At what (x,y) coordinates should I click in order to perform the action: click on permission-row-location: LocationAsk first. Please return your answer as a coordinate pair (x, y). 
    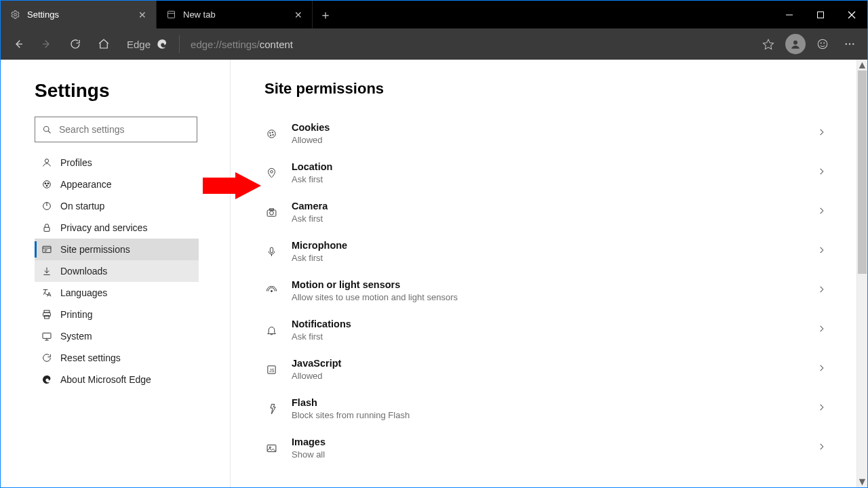
    Looking at the image, I should click on (545, 173).